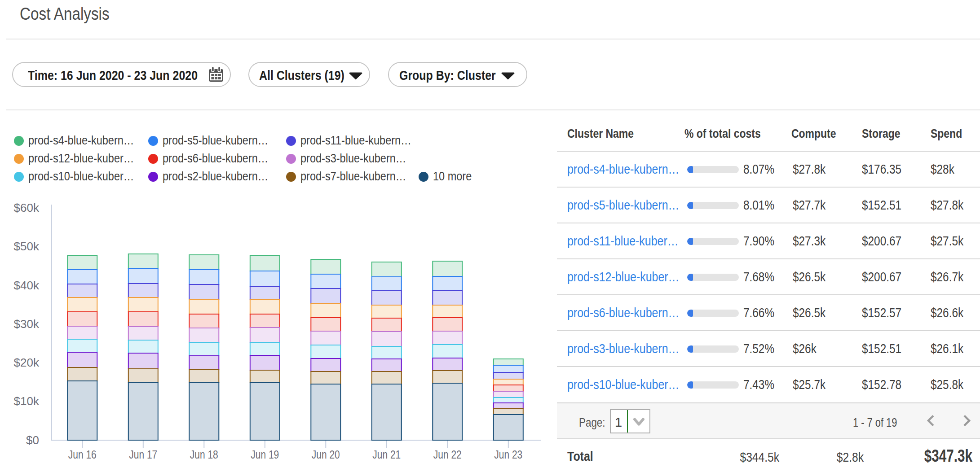 The width and height of the screenshot is (980, 472). What do you see at coordinates (143, 455) in the screenshot?
I see `svg-text: Jun 17` at bounding box center [143, 455].